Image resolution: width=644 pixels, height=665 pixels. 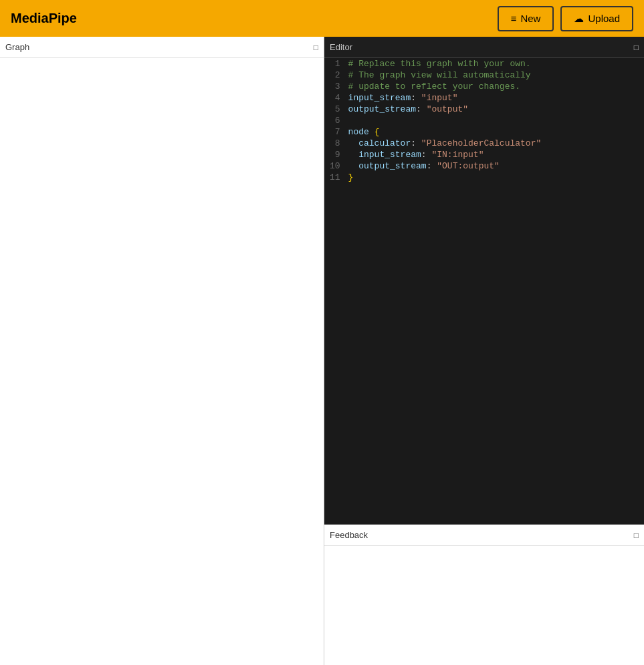 What do you see at coordinates (496, 64) in the screenshot?
I see `line-content: # Replace this graph with your own.` at bounding box center [496, 64].